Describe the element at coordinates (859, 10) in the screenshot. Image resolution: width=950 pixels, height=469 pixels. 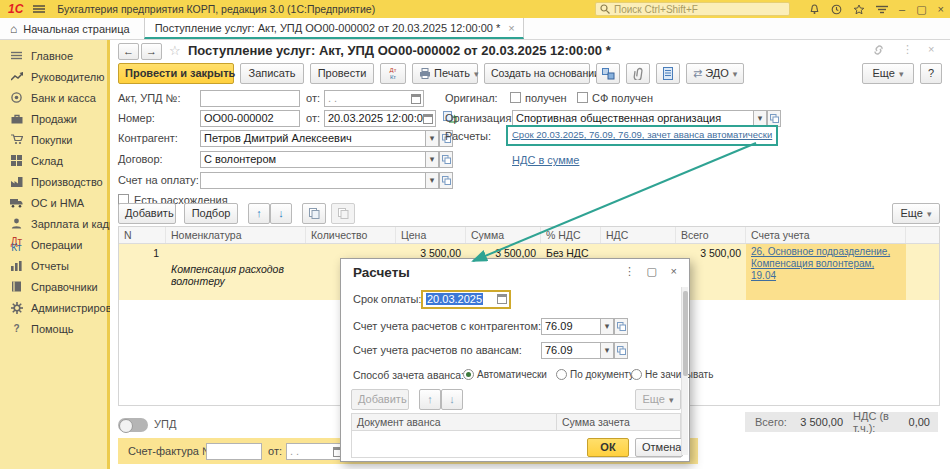
I see `favorites-star-icon` at that location.